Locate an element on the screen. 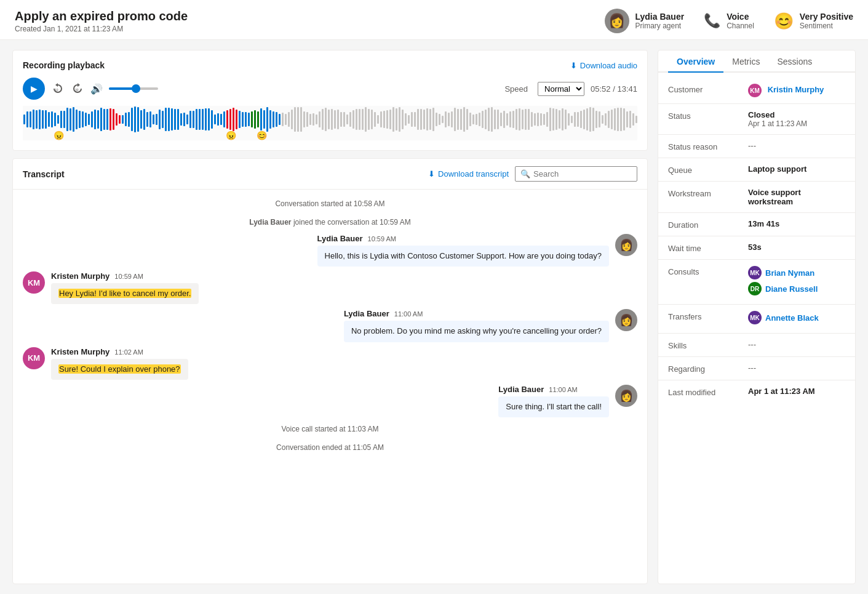  detail-value: --- is located at coordinates (797, 145).